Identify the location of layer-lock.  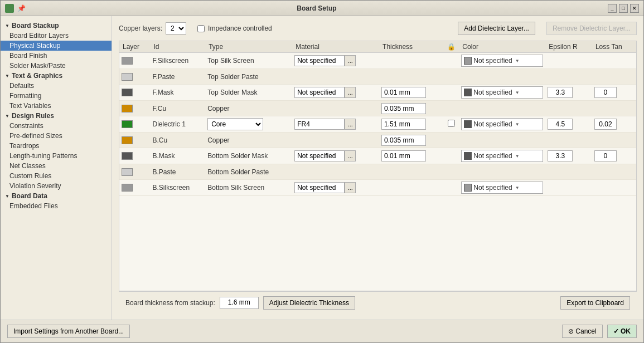
(452, 188).